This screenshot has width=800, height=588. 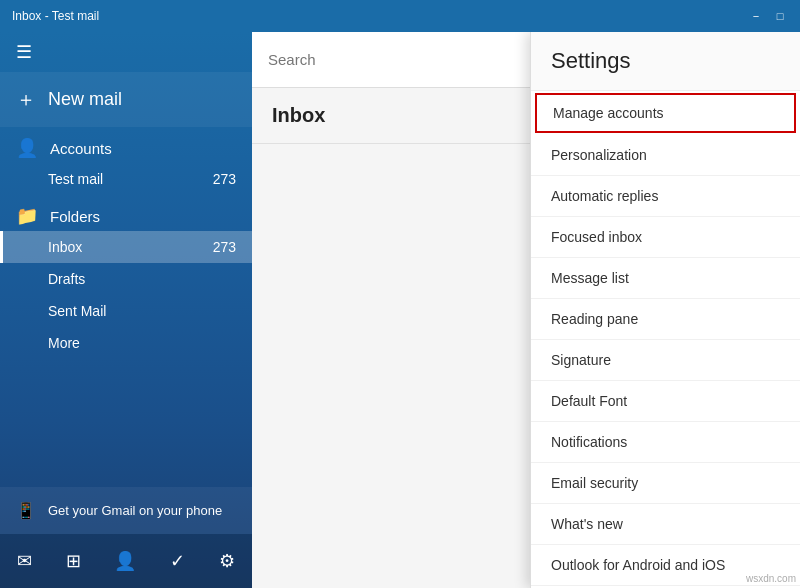 What do you see at coordinates (27, 216) in the screenshot?
I see `folders-icon: 📁` at bounding box center [27, 216].